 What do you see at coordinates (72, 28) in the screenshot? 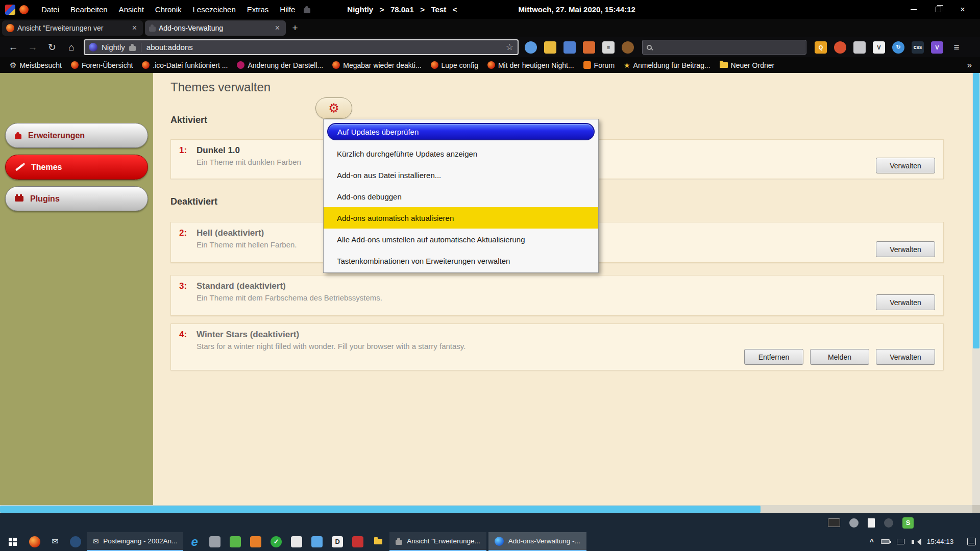
I see `tab-erweiterungen-ansicht: Ansicht "Erweiterungen ver ×` at bounding box center [72, 28].